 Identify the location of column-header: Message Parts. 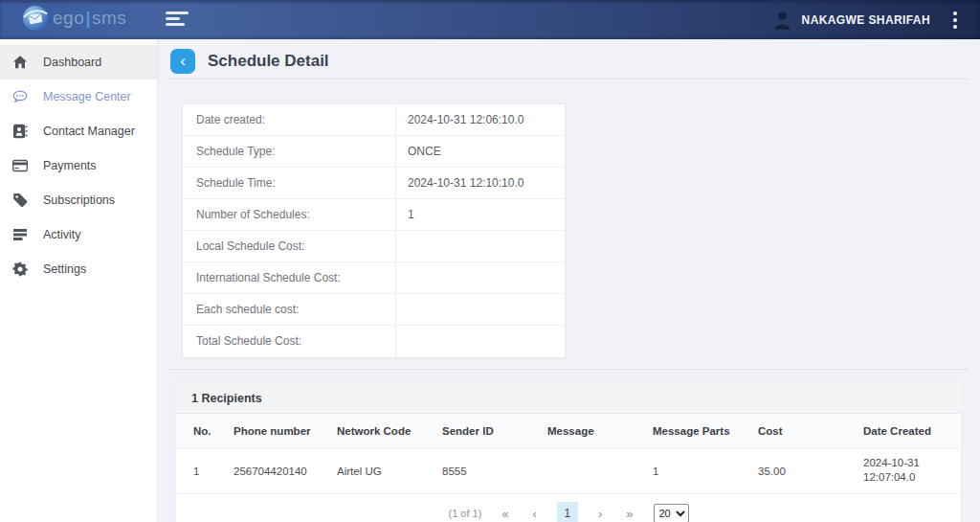
(705, 431).